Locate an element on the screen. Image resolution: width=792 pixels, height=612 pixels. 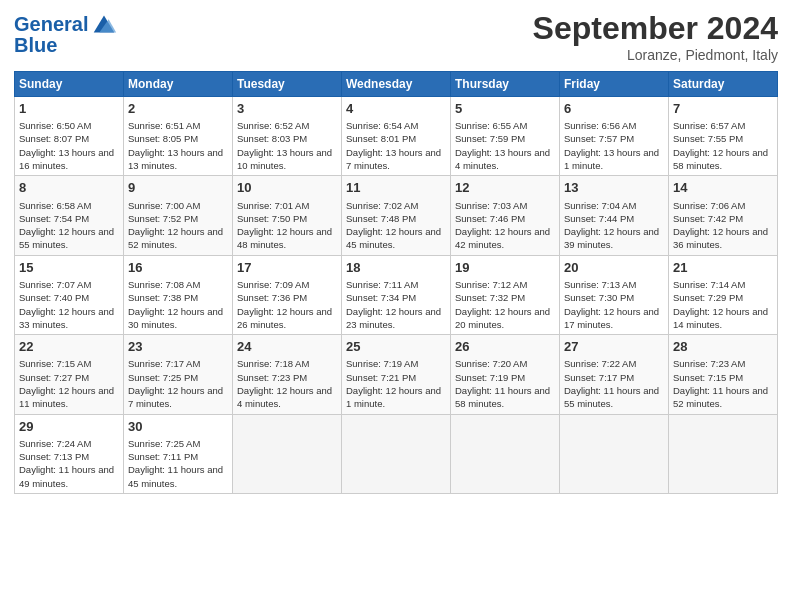
day-number: 24 is located at coordinates (287, 347).